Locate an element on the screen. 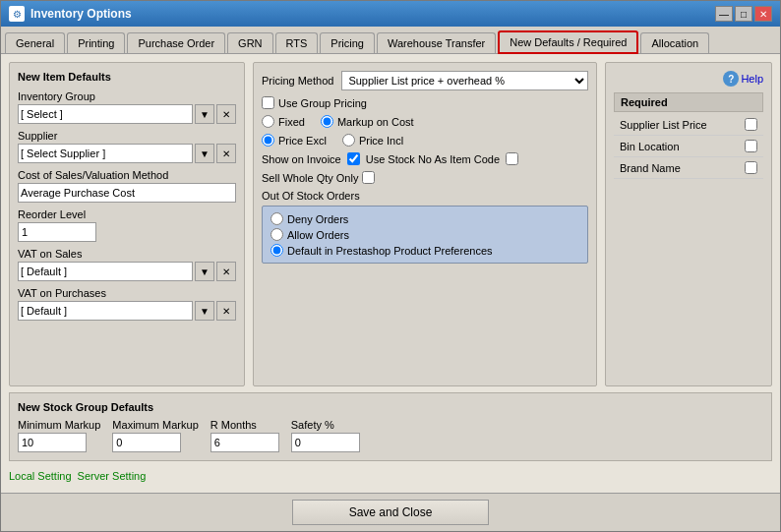  stock-group-title: New Stock Group Defaults is located at coordinates (390, 407).